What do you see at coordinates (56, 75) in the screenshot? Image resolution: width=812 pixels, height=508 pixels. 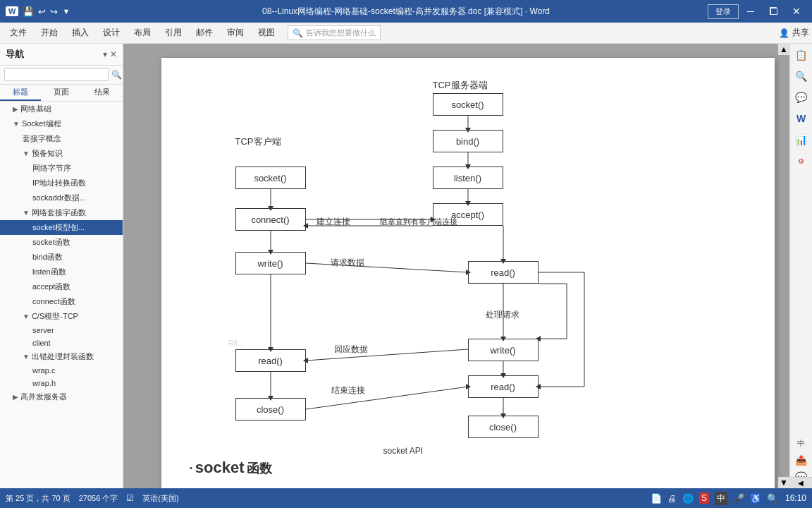 I see `sidebar-search-input` at bounding box center [56, 75].